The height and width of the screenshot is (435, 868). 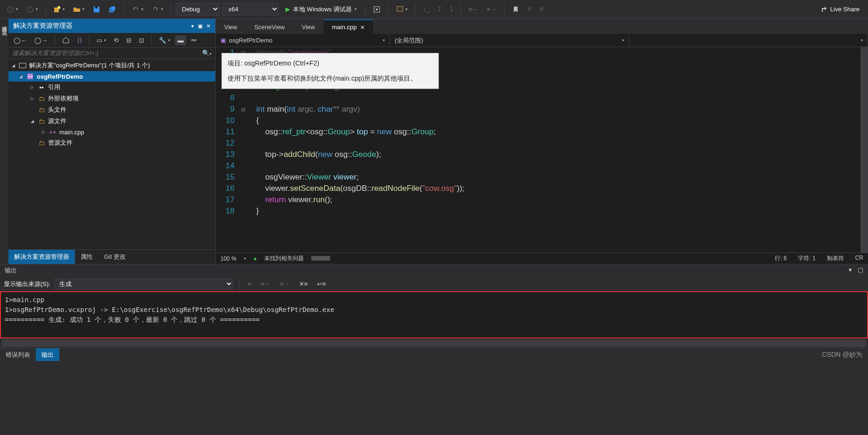 I want to click on output-btn-1: ≡, so click(x=250, y=284).